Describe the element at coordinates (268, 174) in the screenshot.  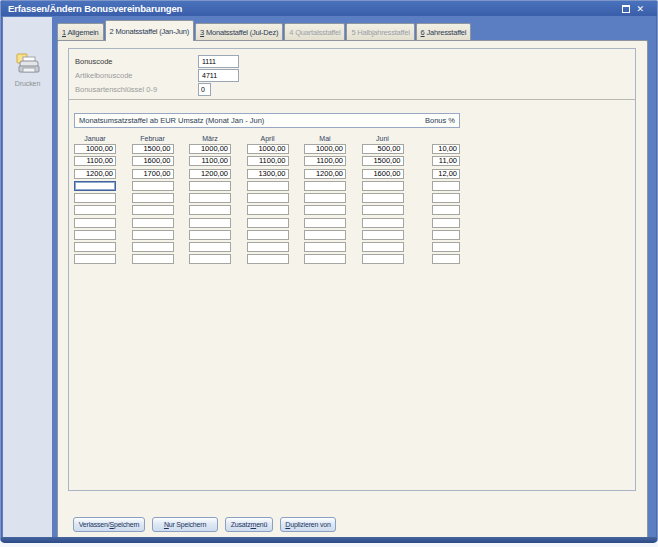
I see `grid-cell: 1300,00` at that location.